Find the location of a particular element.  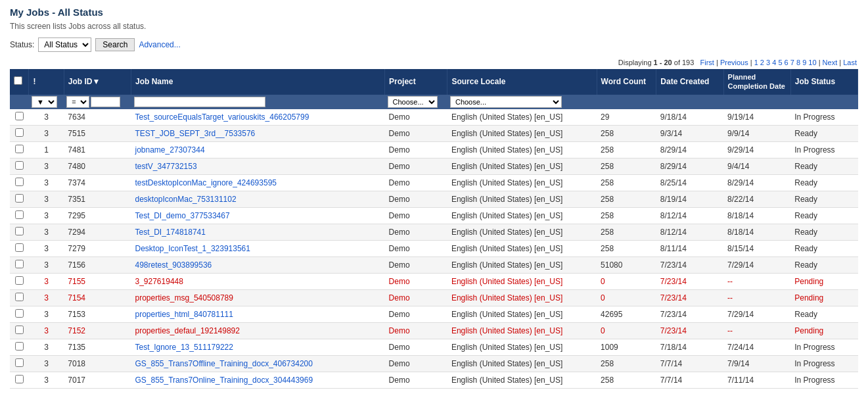

pagination-next: Next is located at coordinates (831, 62).